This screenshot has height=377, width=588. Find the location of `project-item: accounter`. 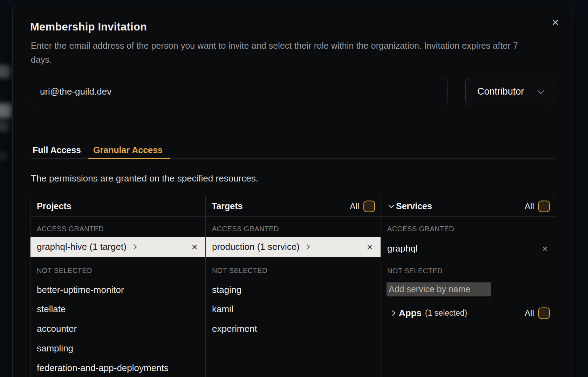

project-item: accounter is located at coordinates (118, 329).